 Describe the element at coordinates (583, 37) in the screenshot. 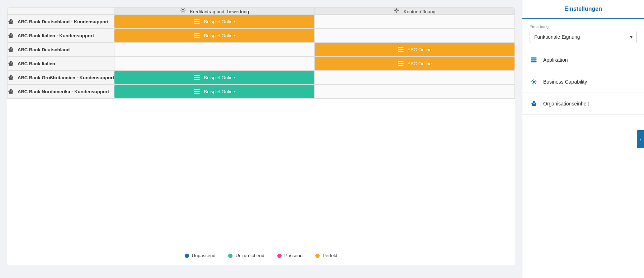

I see `coloring-select: Funktionale Eignung` at that location.